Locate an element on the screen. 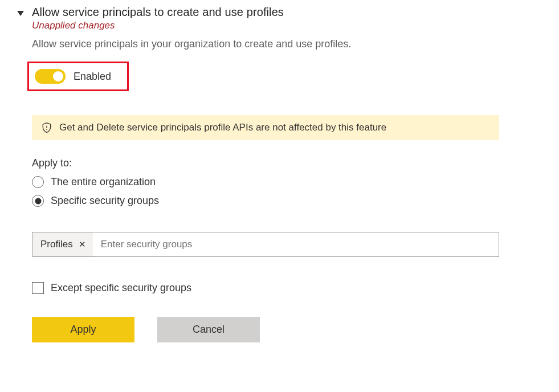 Image resolution: width=559 pixels, height=392 pixels. warning-text: Get and Delete service principals profil… is located at coordinates (223, 128).